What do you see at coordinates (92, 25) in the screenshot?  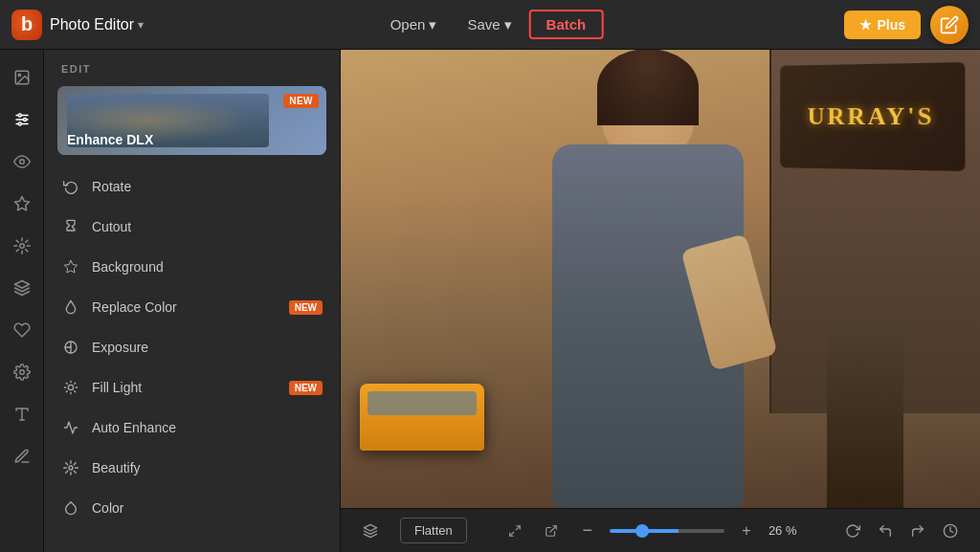 I see `app-title: Photo Editor` at bounding box center [92, 25].